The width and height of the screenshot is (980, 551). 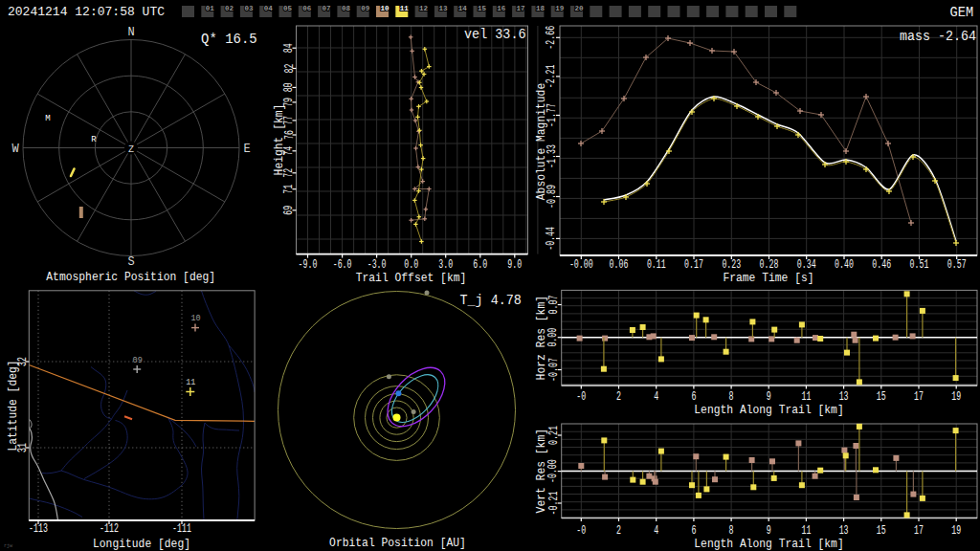 I want to click on svg-text: 01, so click(x=211, y=9).